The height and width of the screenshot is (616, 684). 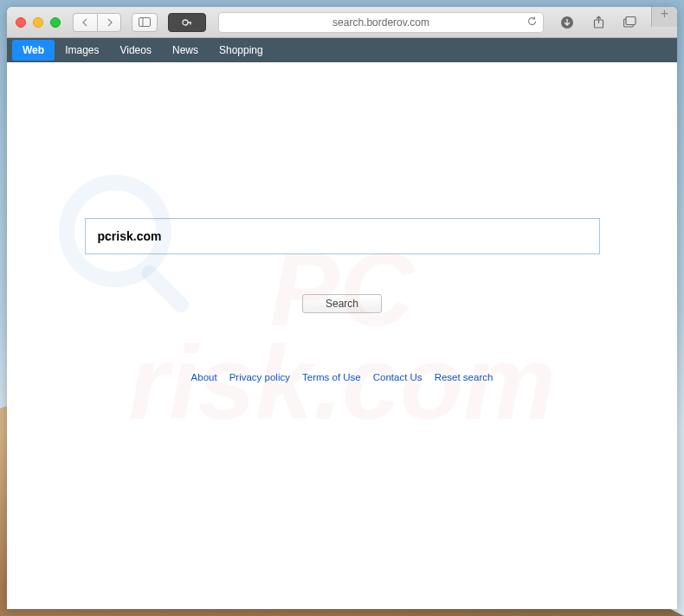 What do you see at coordinates (664, 17) in the screenshot?
I see `new-tab-button: +` at bounding box center [664, 17].